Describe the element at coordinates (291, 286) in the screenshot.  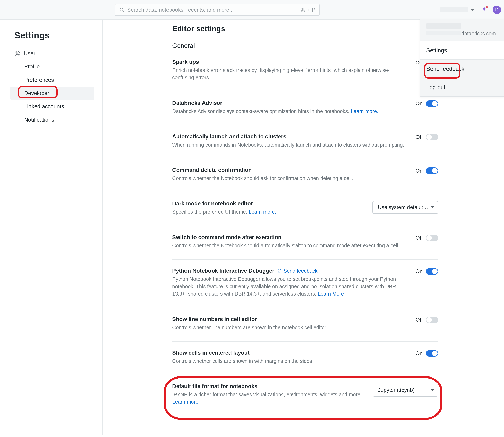
I see `setting-description: Python Notebook Interactive Debugger all…` at that location.